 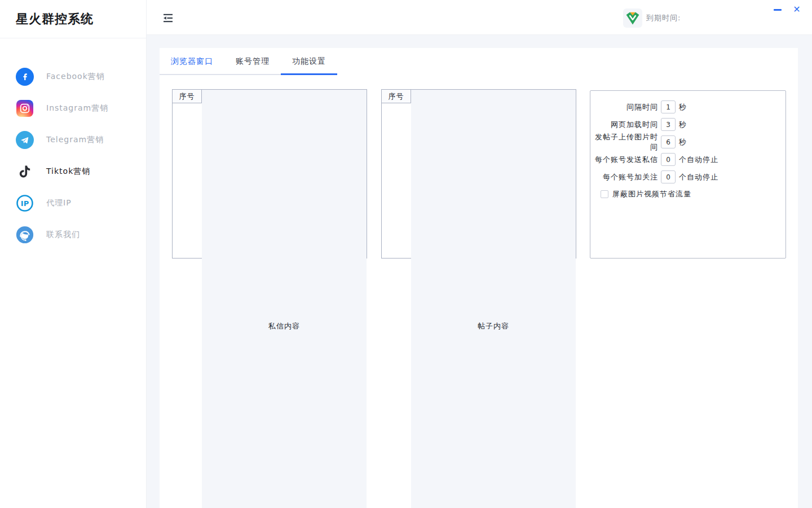 What do you see at coordinates (688, 177) in the screenshot?
I see `setting-row-follow-limit: 每个账号加关注 个自动停止` at bounding box center [688, 177].